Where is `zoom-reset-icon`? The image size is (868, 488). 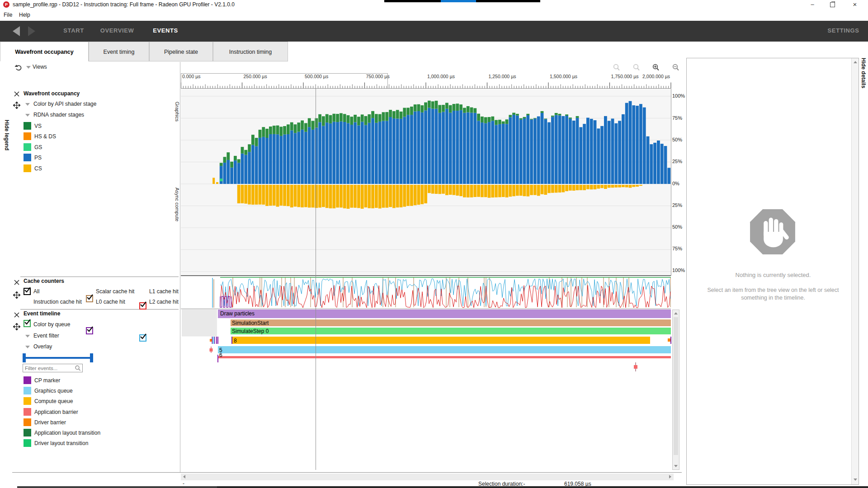
zoom-reset-icon is located at coordinates (637, 69).